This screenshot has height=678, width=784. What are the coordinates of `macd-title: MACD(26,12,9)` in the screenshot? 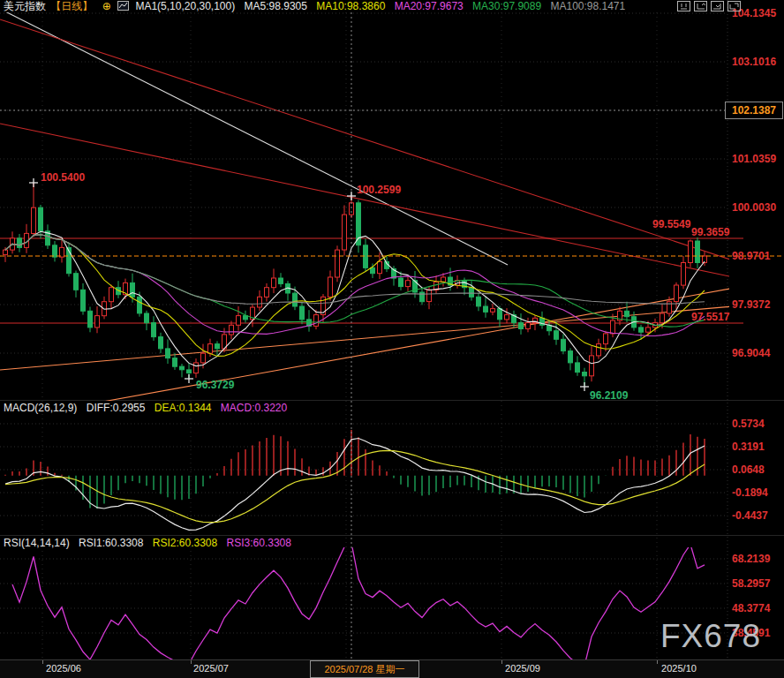 It's located at (41, 408).